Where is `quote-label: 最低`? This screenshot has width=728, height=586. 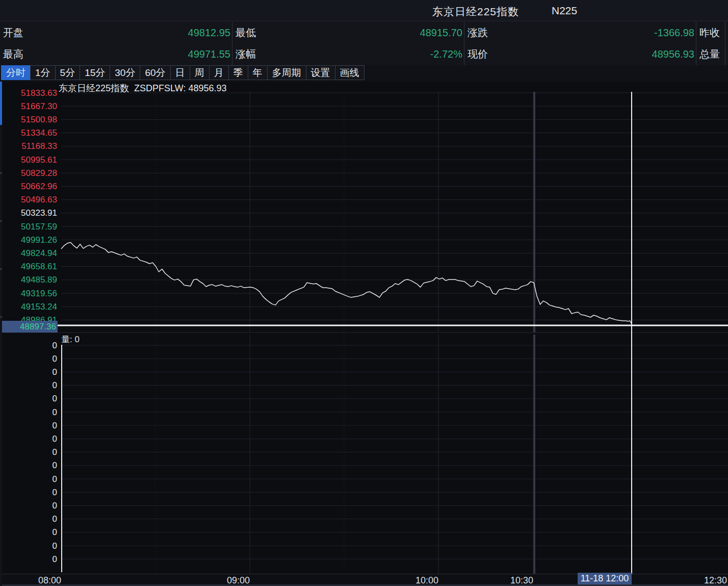 quote-label: 最低 is located at coordinates (244, 33).